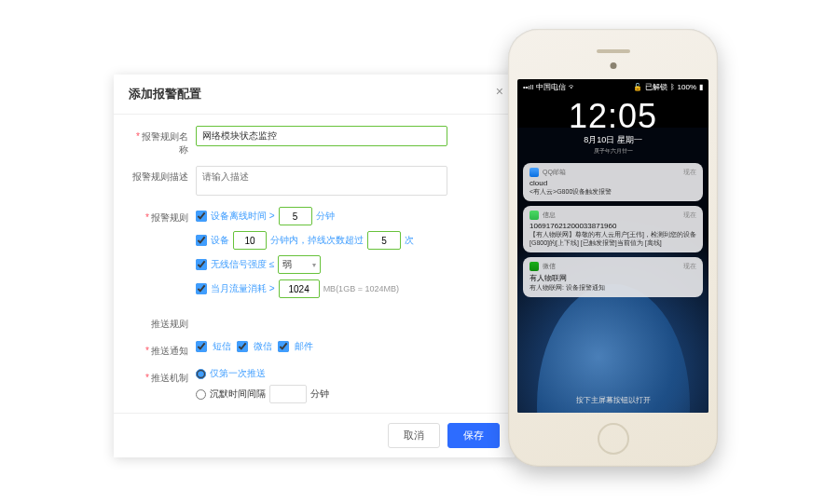  I want to click on rule3-checkbox, so click(201, 265).